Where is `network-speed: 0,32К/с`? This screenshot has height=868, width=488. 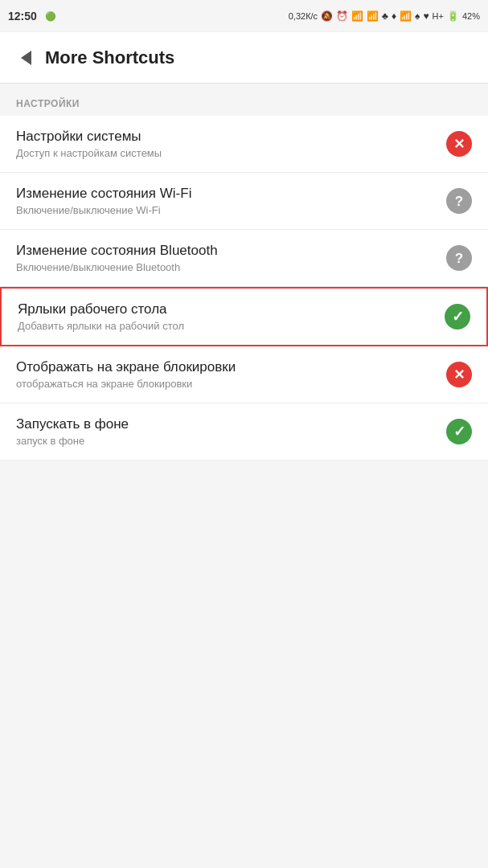 network-speed: 0,32К/с is located at coordinates (303, 16).